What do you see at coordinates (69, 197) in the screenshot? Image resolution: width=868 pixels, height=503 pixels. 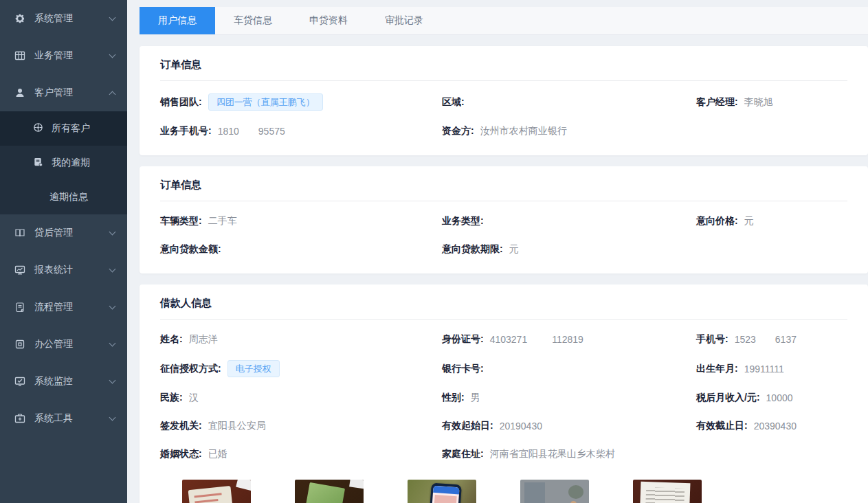 I see `sidebar-item-label: 逾期信息` at bounding box center [69, 197].